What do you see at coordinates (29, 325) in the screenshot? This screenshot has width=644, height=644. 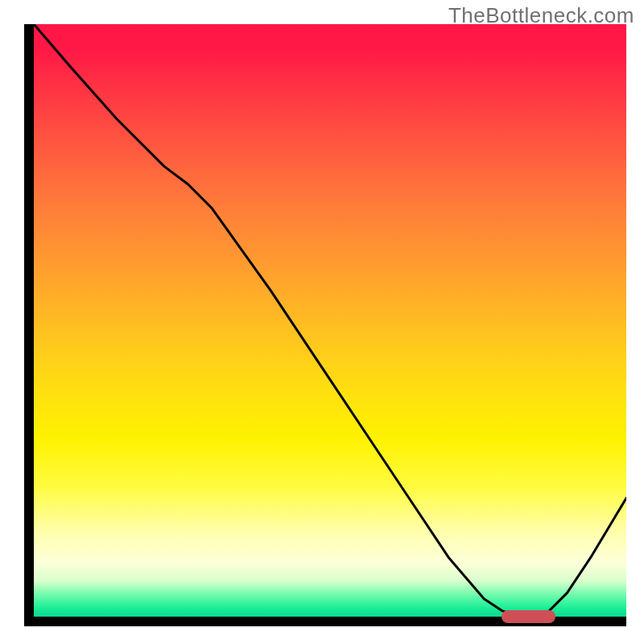 I see `y-axis` at bounding box center [29, 325].